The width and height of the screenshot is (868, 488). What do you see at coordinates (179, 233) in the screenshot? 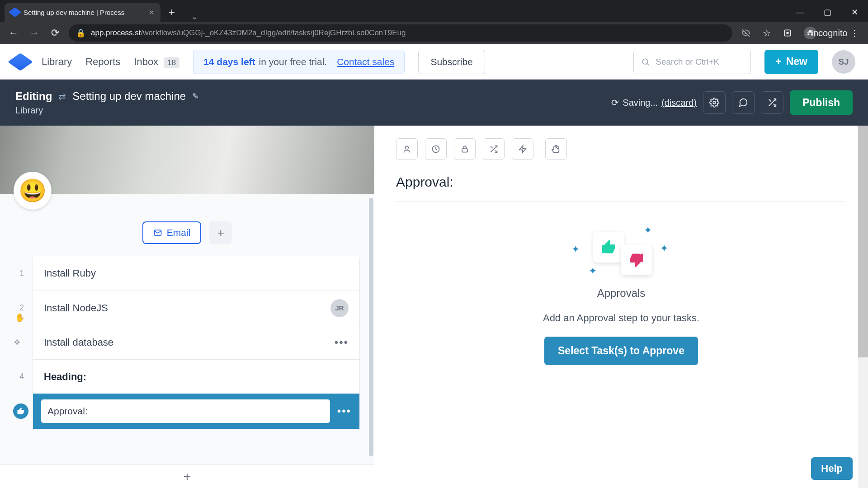
I see `email-button-label: Email` at bounding box center [179, 233].